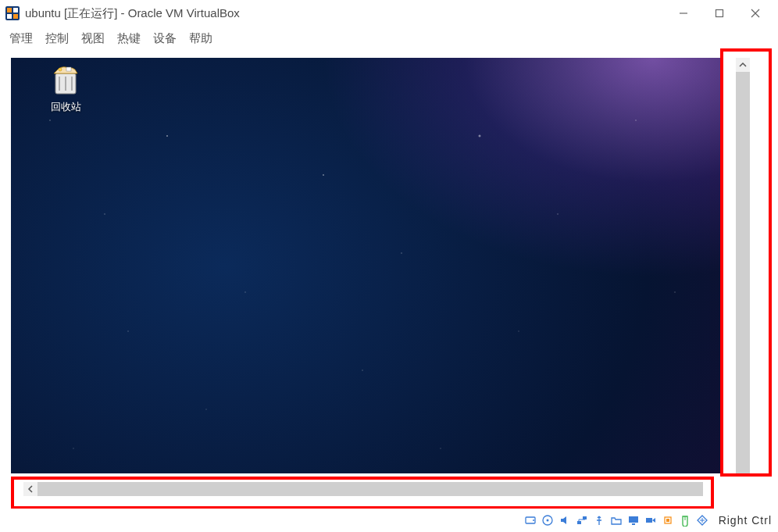 This screenshot has height=532, width=778. I want to click on statusbar: Right Ctrl, so click(389, 520).